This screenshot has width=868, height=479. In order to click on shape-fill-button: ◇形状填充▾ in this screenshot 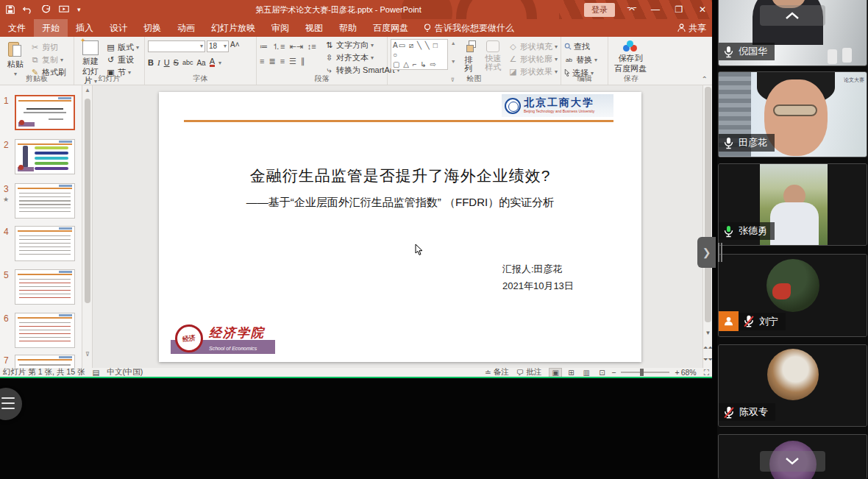, I will do `click(533, 46)`.